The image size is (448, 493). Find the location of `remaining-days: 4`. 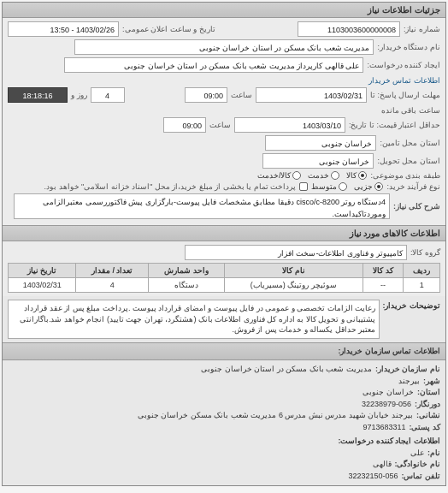

remaining-days: 4 is located at coordinates (108, 95).